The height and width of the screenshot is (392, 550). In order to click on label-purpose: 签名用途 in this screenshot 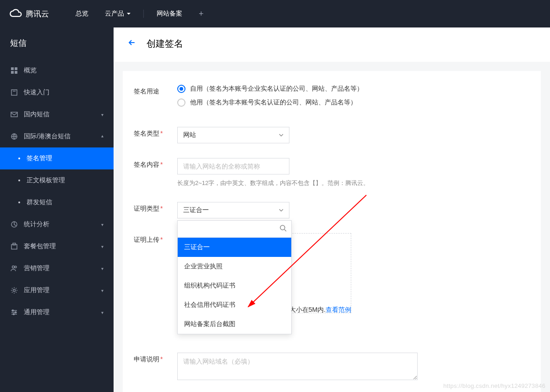, I will do `click(156, 90)`.